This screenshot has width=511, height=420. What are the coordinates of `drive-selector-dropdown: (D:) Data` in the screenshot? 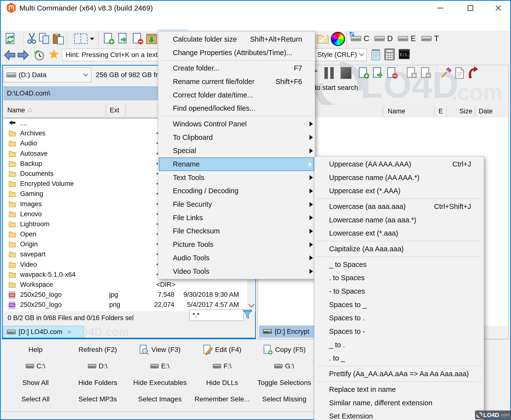 It's located at (48, 75).